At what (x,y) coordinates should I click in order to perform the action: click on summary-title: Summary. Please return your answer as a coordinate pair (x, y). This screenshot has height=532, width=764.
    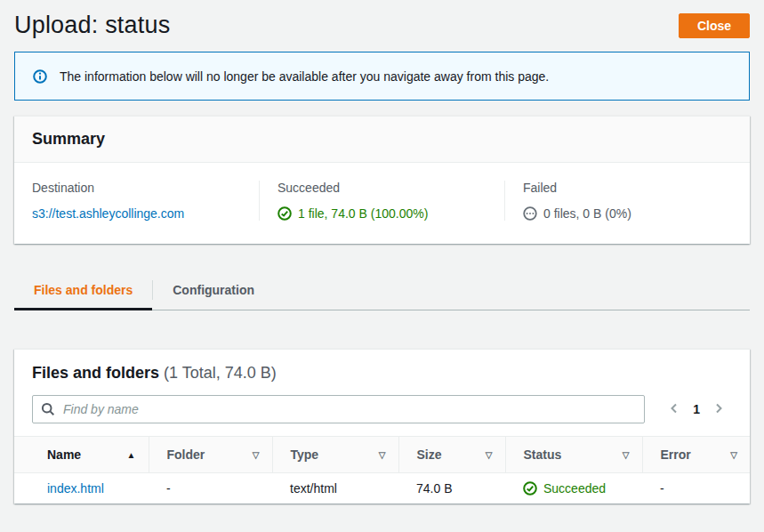
    Looking at the image, I should click on (382, 139).